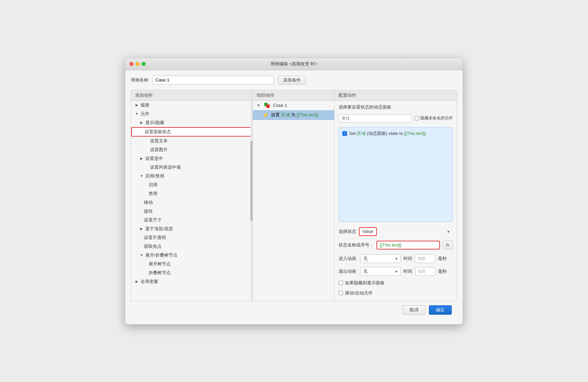 This screenshot has width=588, height=382. I want to click on enter-time-input, so click(425, 259).